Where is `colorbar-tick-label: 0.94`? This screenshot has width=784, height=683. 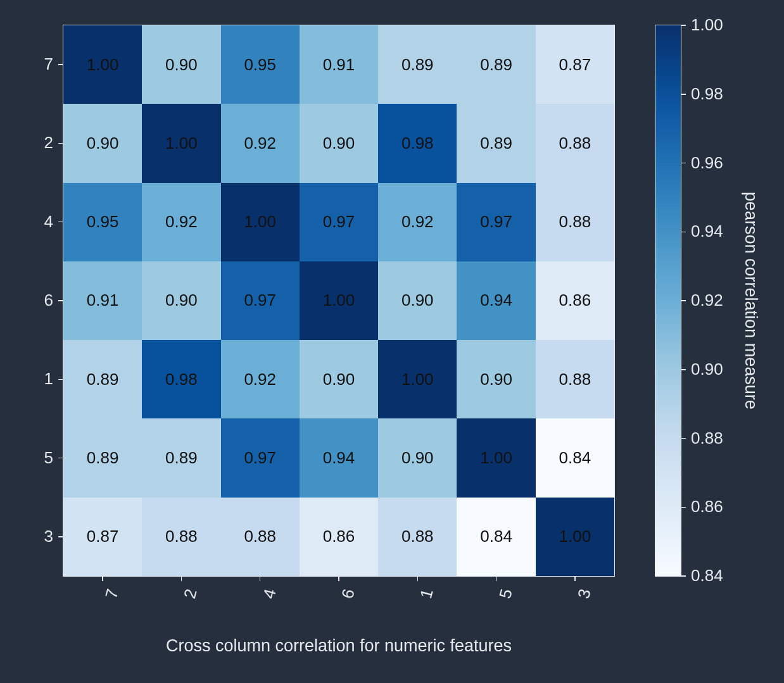
colorbar-tick-label: 0.94 is located at coordinates (707, 232).